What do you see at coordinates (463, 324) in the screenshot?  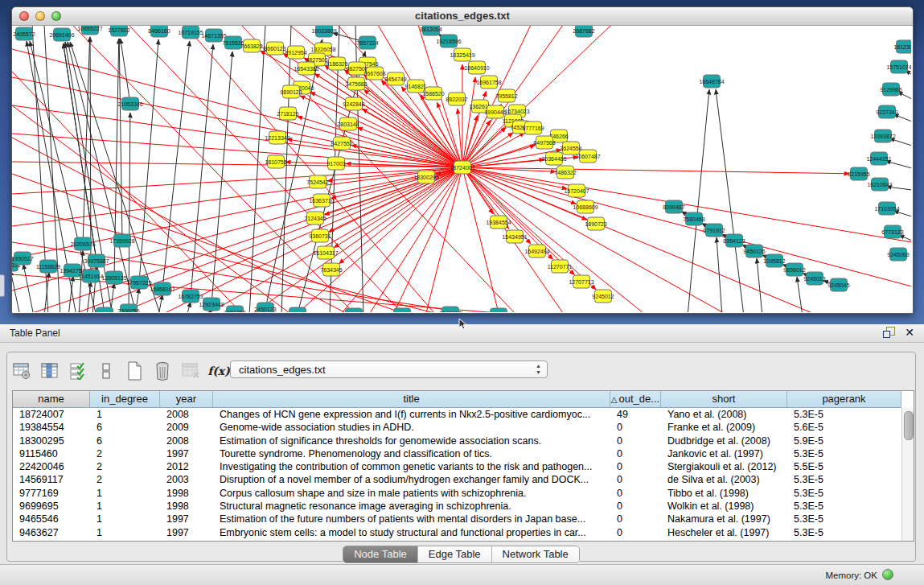 I see `mouse-cursor` at bounding box center [463, 324].